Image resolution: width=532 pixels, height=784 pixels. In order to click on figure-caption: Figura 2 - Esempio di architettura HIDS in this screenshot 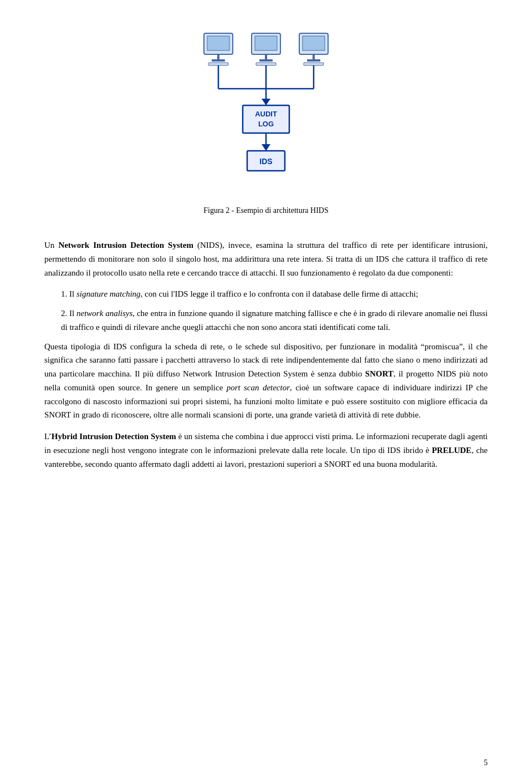, I will do `click(266, 211)`.